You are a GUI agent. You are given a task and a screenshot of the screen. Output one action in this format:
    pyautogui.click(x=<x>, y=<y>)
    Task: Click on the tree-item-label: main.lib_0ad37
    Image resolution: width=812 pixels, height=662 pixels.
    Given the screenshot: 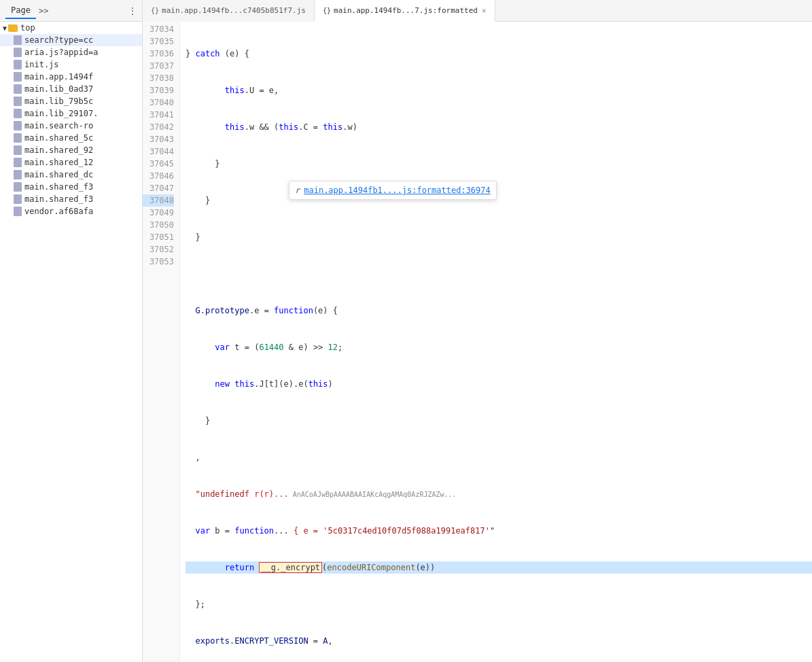 What is the action you would take?
    pyautogui.click(x=58, y=89)
    